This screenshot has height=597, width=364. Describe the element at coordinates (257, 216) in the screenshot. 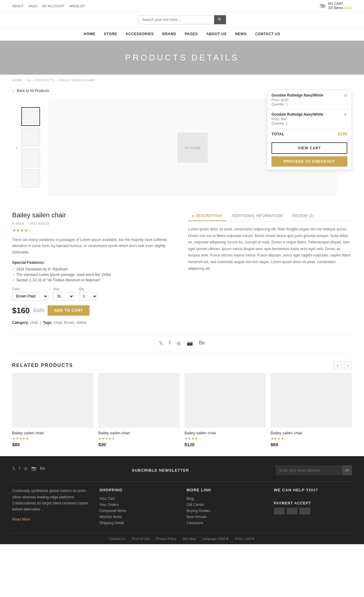

I see `tab-additional-info: ADDITIONAL INFORMATION` at that location.